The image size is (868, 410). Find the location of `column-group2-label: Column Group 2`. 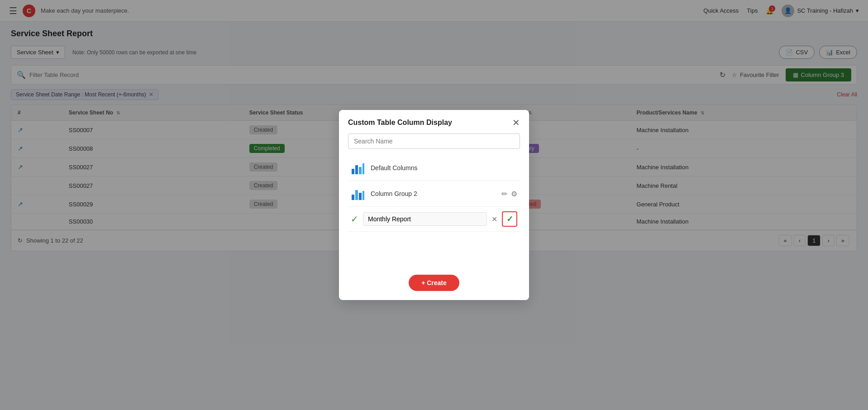

column-group2-label: Column Group 2 is located at coordinates (434, 194).